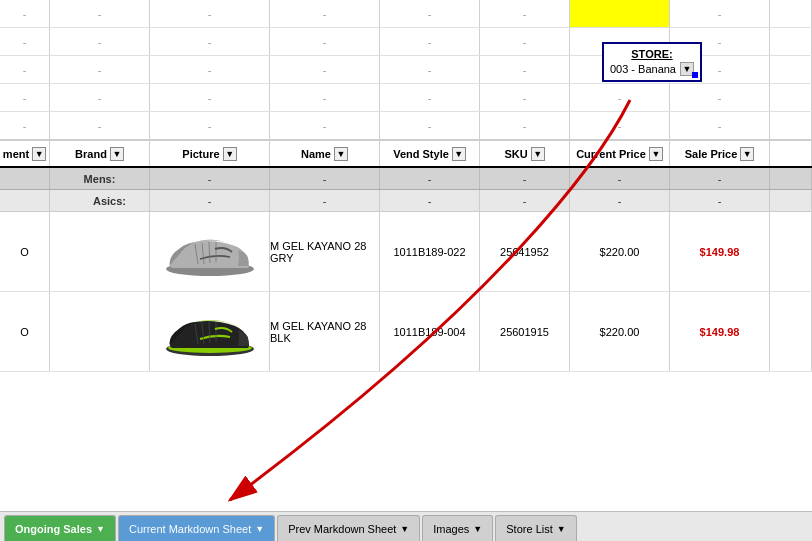  I want to click on row2-picture, so click(210, 332).